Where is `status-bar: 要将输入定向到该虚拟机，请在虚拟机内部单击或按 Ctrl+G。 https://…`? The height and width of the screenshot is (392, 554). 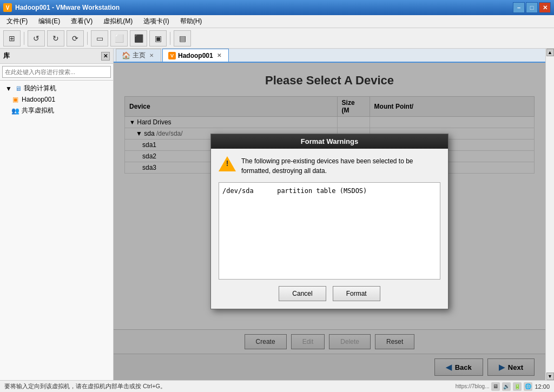 status-bar: 要将输入定向到该虚拟机，请在虚拟机内部单击或按 Ctrl+G。 https://… is located at coordinates (277, 386).